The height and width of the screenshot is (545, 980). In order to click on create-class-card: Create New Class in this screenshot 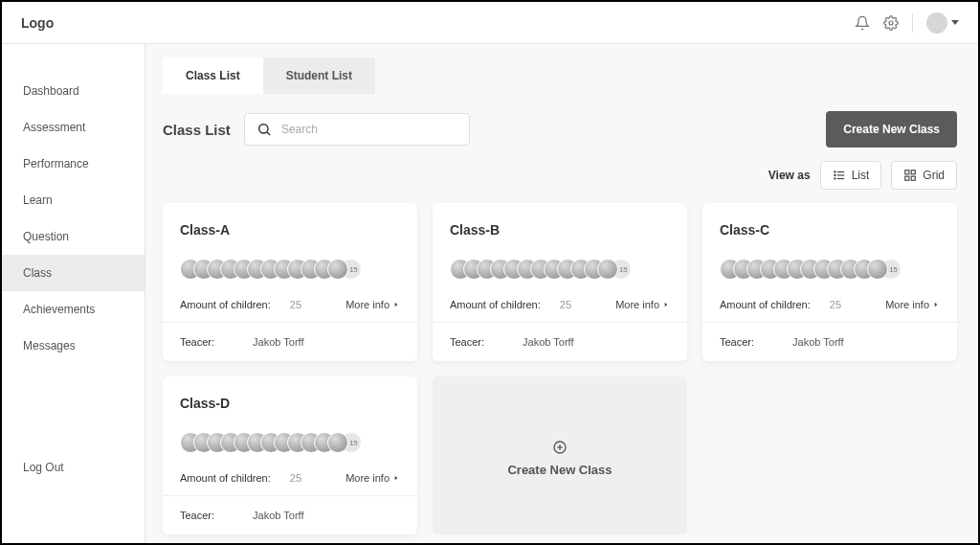, I will do `click(560, 456)`.